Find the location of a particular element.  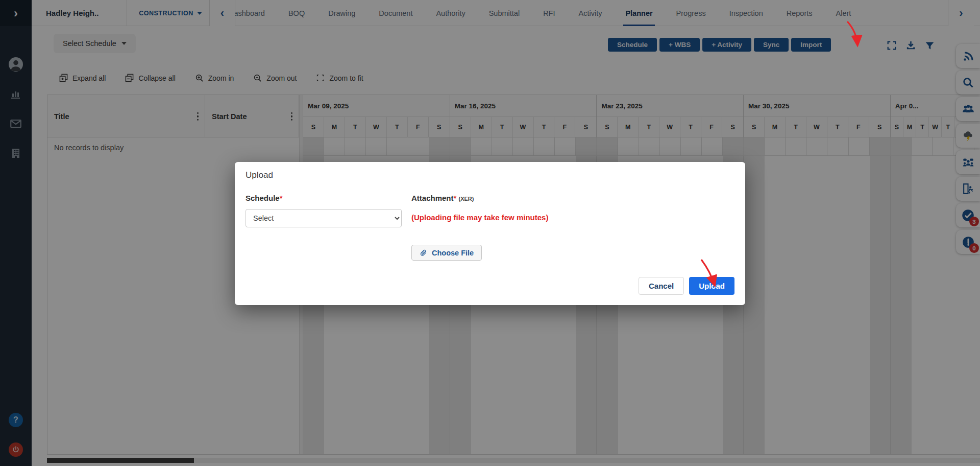

schedule-field-label: Schedule* is located at coordinates (264, 198).